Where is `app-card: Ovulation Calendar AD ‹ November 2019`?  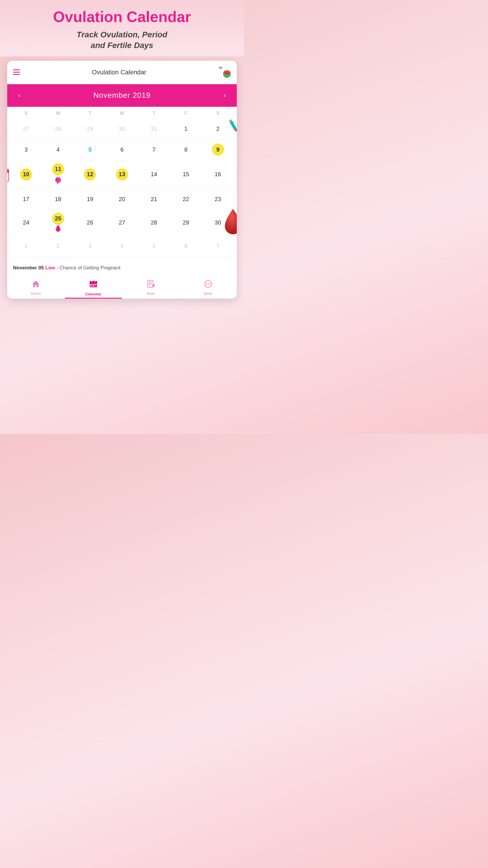
app-card: Ovulation Calendar AD ‹ November 2019 is located at coordinates (122, 180).